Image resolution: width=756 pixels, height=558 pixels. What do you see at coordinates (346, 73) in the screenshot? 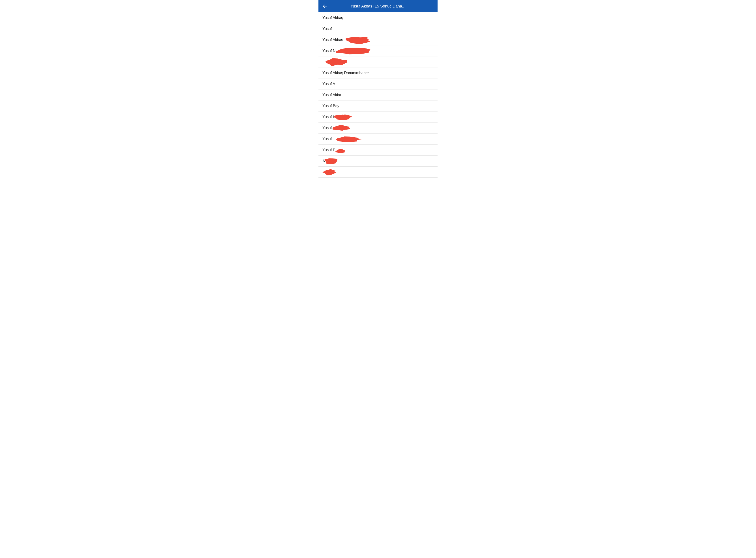
I see `list-item-label: Yusuf Akbaş Donanımhaber` at bounding box center [346, 73].